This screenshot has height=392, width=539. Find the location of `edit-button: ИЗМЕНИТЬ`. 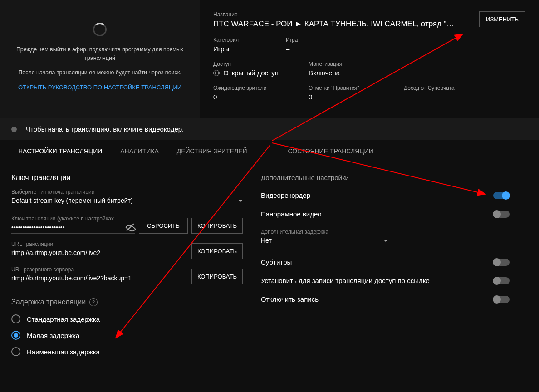

edit-button: ИЗМЕНИТЬ is located at coordinates (502, 19).